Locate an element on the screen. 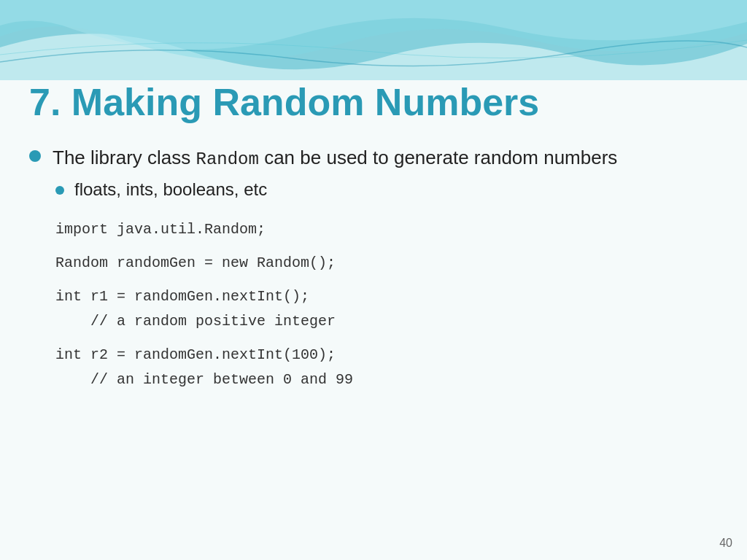 The width and height of the screenshot is (747, 560). bullet-list: The library class Random can be used to … is located at coordinates (374, 172).